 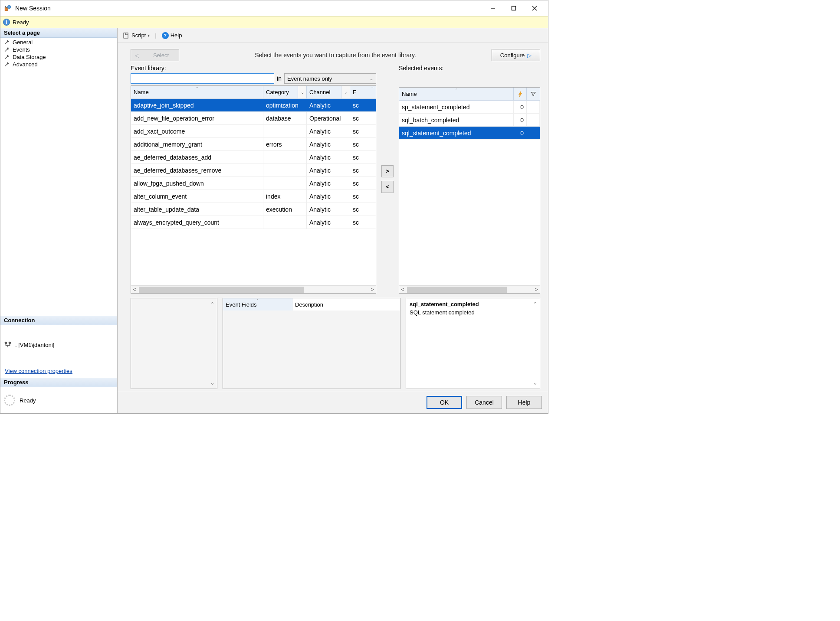 What do you see at coordinates (197, 144) in the screenshot?
I see `cell-name: additional_memory_grant` at bounding box center [197, 144].